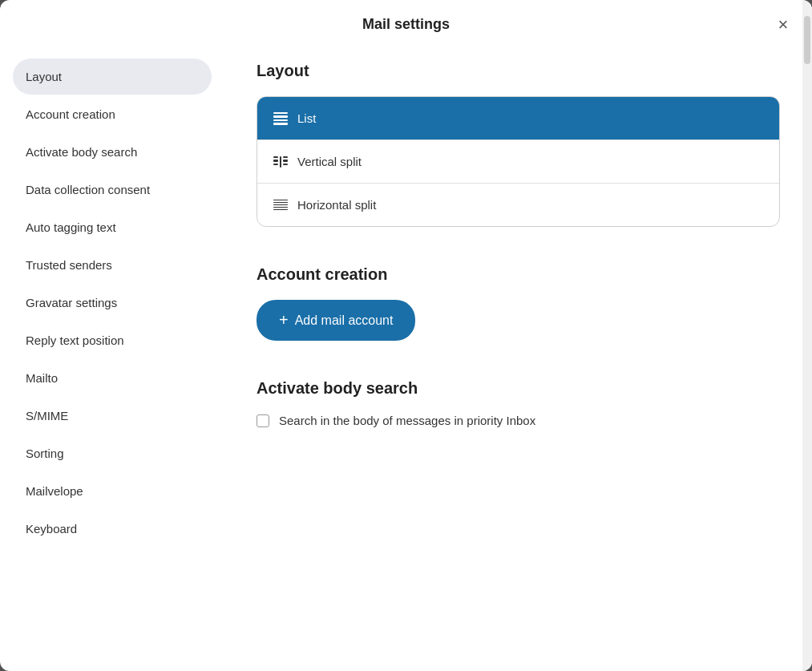  What do you see at coordinates (407, 420) in the screenshot?
I see `body-search-label: Search in the body of messages in priori…` at bounding box center [407, 420].